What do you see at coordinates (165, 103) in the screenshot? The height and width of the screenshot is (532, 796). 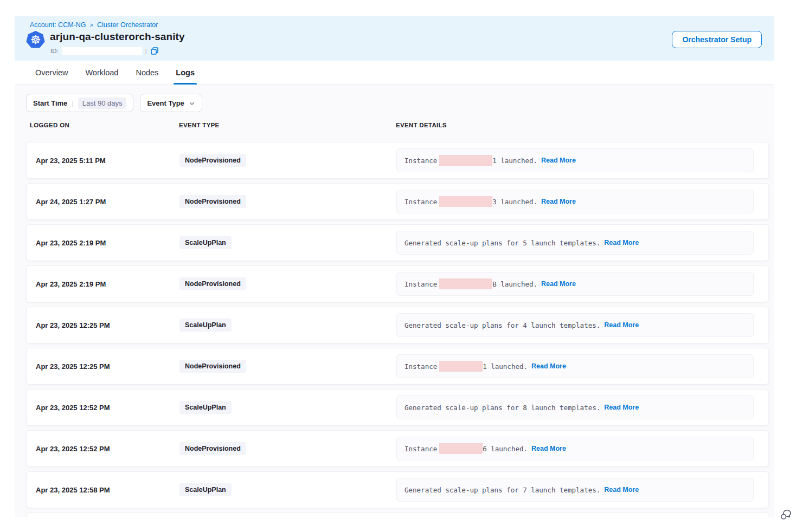 I see `event-type-label: Event Type` at bounding box center [165, 103].